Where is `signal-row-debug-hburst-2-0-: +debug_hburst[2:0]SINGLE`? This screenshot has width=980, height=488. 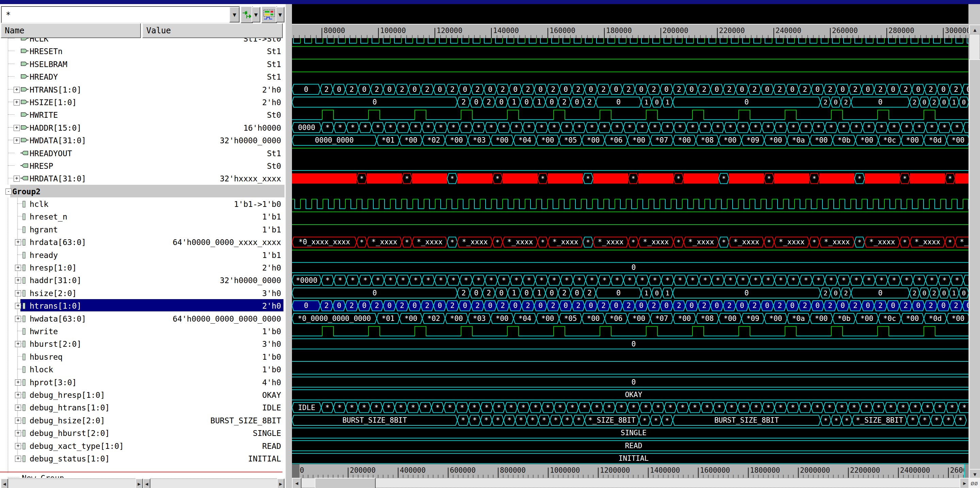 signal-row-debug-hburst-2-0-: +debug_hburst[2:0]SINGLE is located at coordinates (142, 433).